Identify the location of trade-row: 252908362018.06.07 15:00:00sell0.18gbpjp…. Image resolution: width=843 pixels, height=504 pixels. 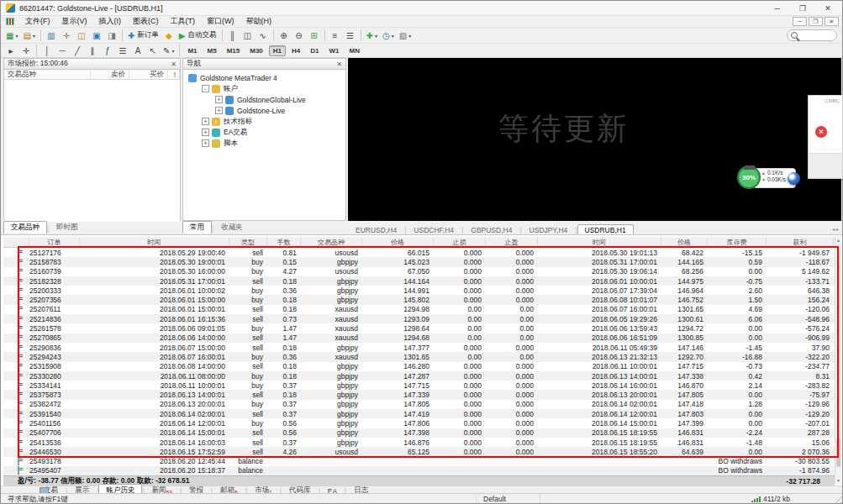
(419, 348).